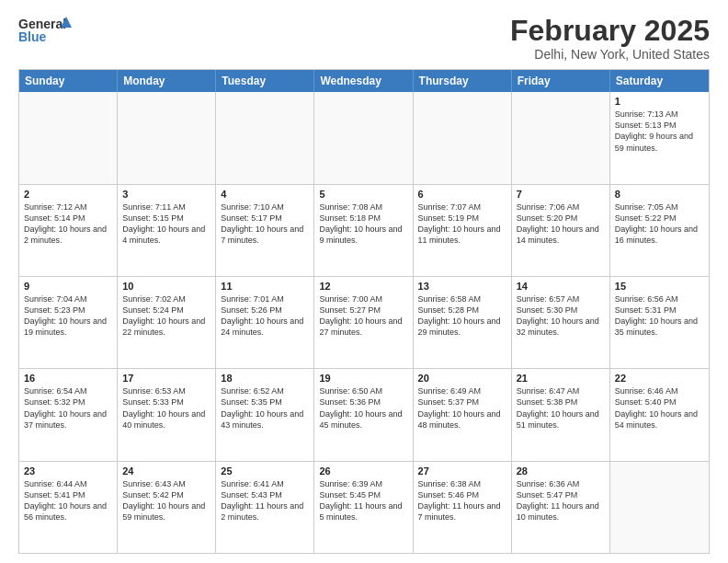 The image size is (728, 563). Describe the element at coordinates (363, 378) in the screenshot. I see `day-number: 19` at that location.